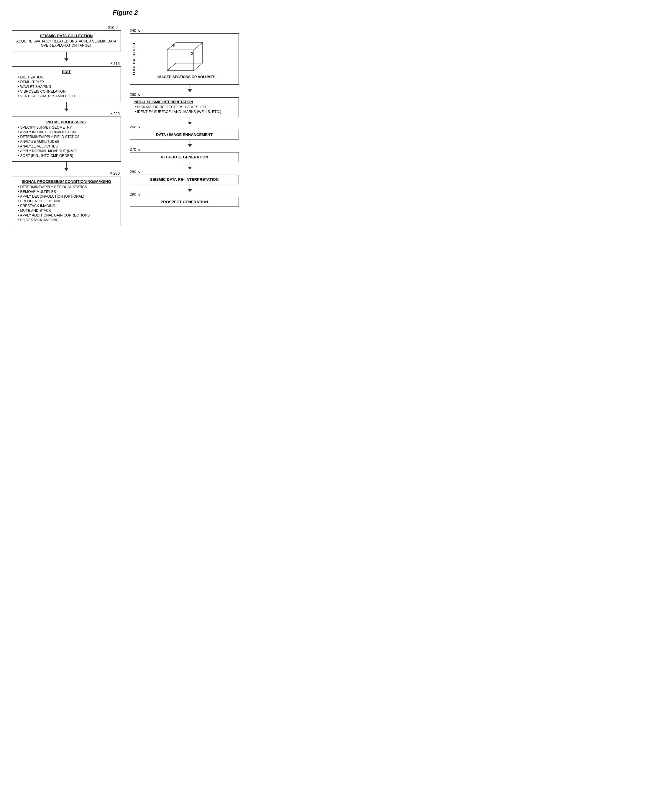 Image resolution: width=672 pixels, height=787 pixels. Describe the element at coordinates (185, 112) in the screenshot. I see `list-item: IDENTIFY SURFACE LAND- MARKS (WELLS, ETC…` at that location.